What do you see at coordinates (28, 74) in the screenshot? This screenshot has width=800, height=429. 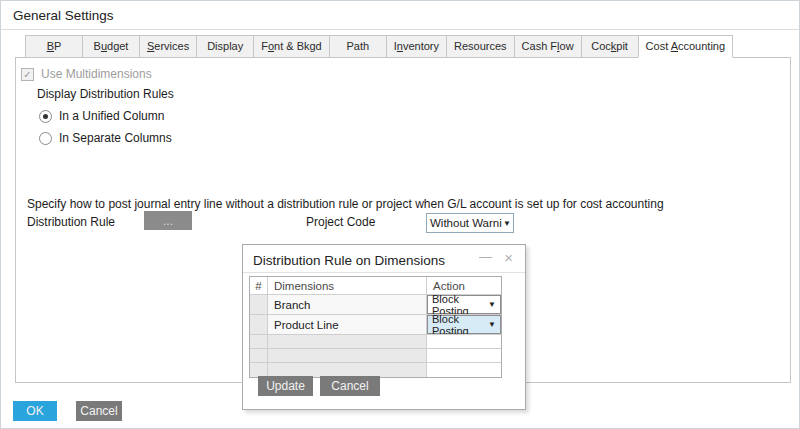 I see `checkbox-checked-icon: ✓` at bounding box center [28, 74].